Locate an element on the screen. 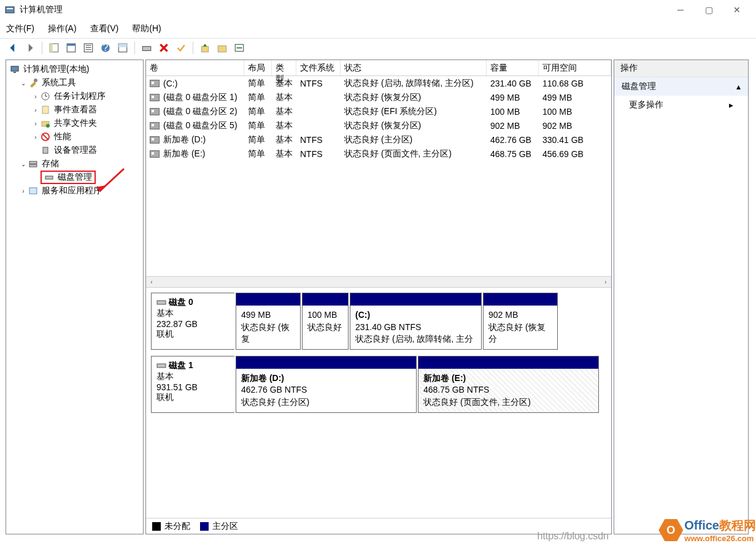  scroll-right-icon: › is located at coordinates (606, 282).